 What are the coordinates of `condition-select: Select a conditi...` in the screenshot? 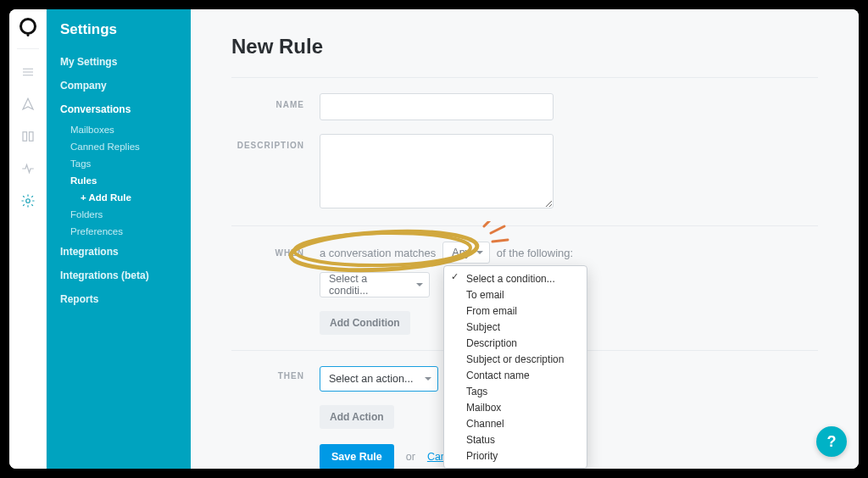 It's located at (375, 285).